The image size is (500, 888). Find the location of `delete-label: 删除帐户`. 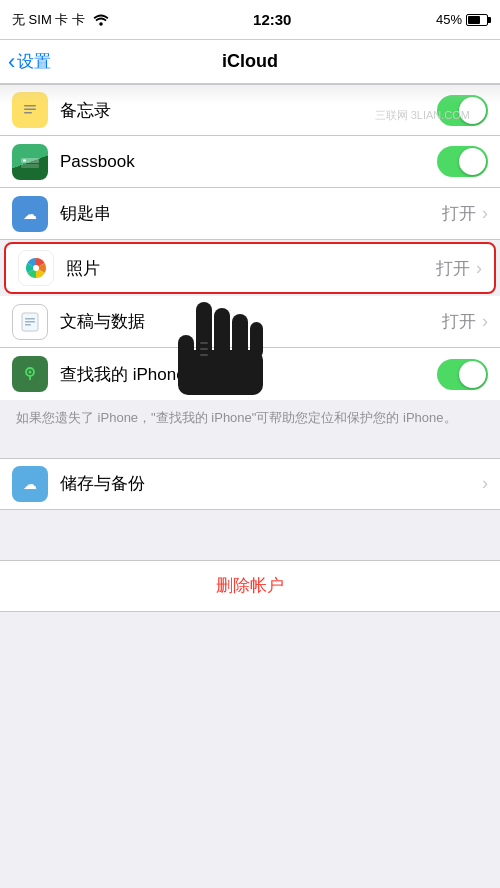

delete-label: 删除帐户 is located at coordinates (250, 586).